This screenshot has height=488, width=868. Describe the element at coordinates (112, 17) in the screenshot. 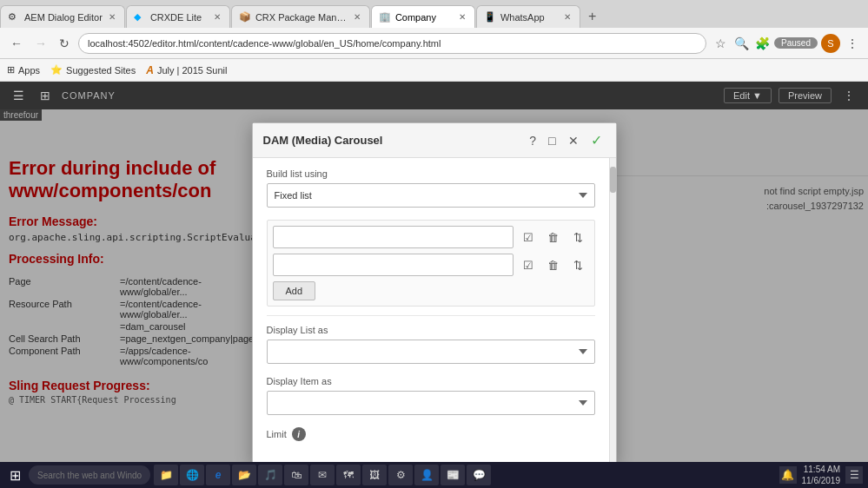

I see `tab-close-aem: ✕` at that location.